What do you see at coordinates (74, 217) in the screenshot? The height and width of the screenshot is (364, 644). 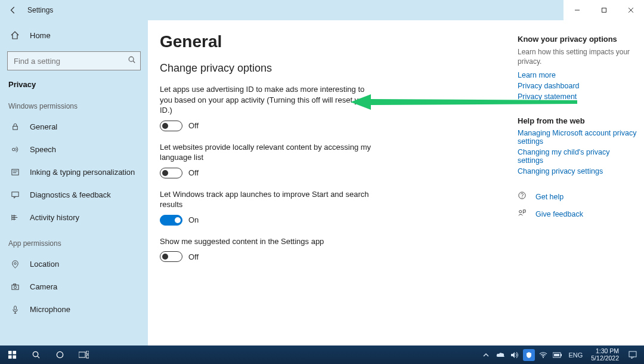 I see `sidebar-item-activity: Activity history` at bounding box center [74, 217].